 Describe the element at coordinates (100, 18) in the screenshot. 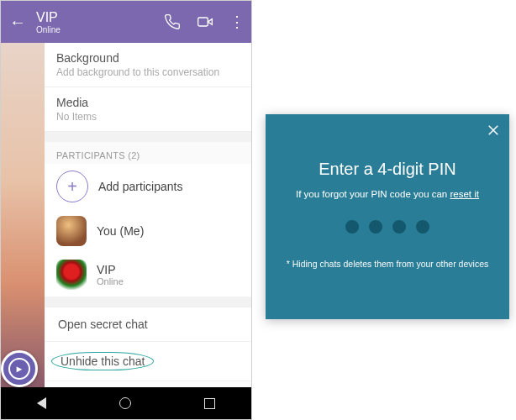

I see `chat-title: VIP` at that location.